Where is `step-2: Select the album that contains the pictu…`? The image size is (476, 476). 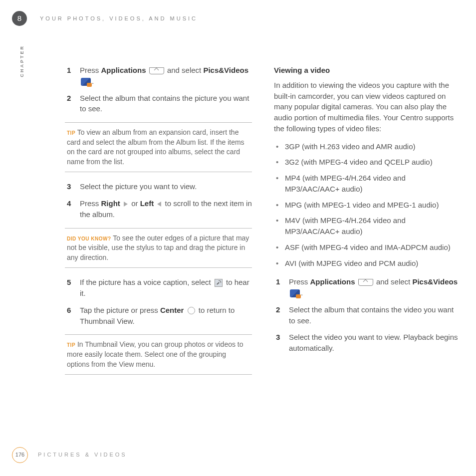 step-2: Select the album that contains the pictu… is located at coordinates (159, 104).